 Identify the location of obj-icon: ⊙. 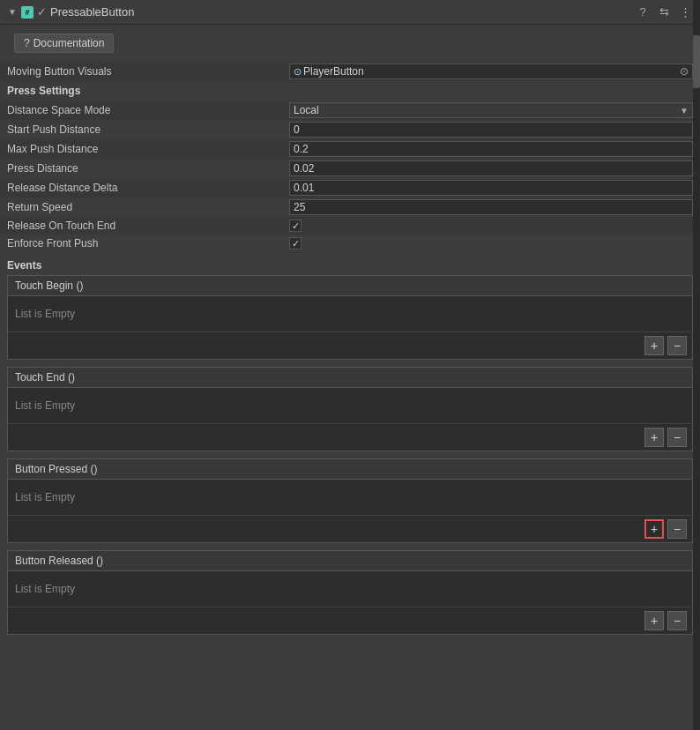
(298, 72).